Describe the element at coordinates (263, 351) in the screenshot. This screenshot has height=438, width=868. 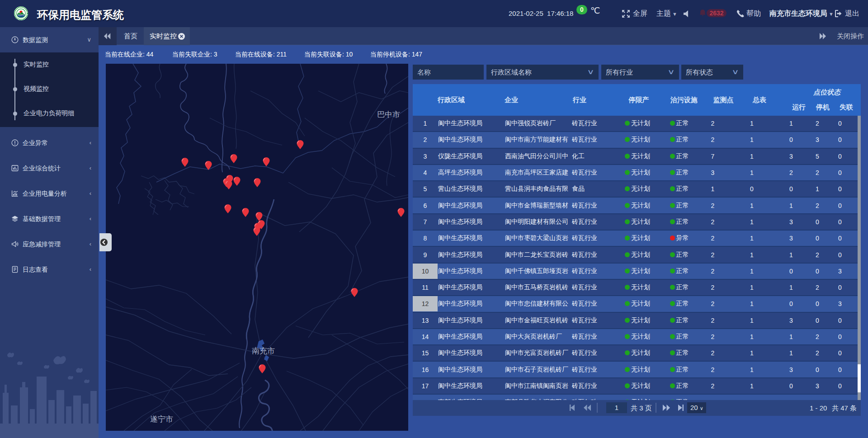
I see `svg-text: 南充市` at that location.